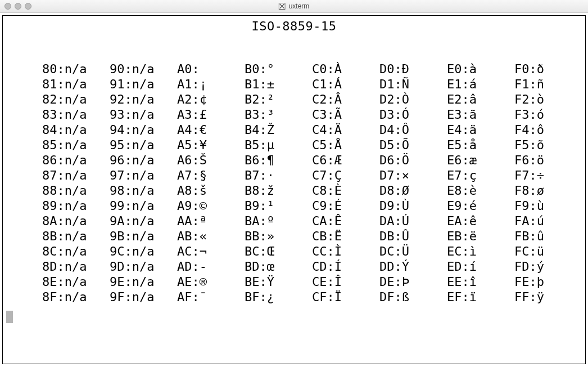 The height and width of the screenshot is (367, 588). I want to click on char-cell: B4:Ž, so click(278, 129).